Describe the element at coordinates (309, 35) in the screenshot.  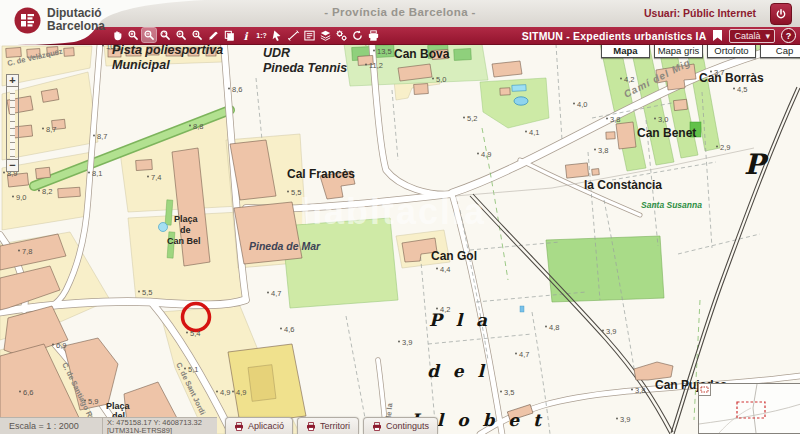
I see `legend-icon` at that location.